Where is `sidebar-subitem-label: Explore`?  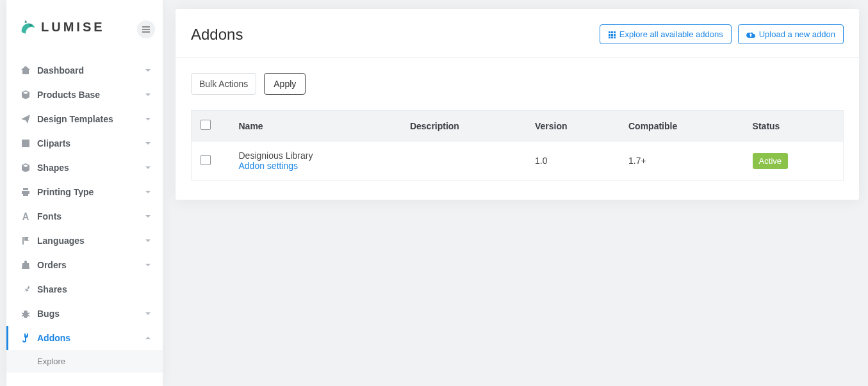
sidebar-subitem-label: Explore is located at coordinates (51, 361).